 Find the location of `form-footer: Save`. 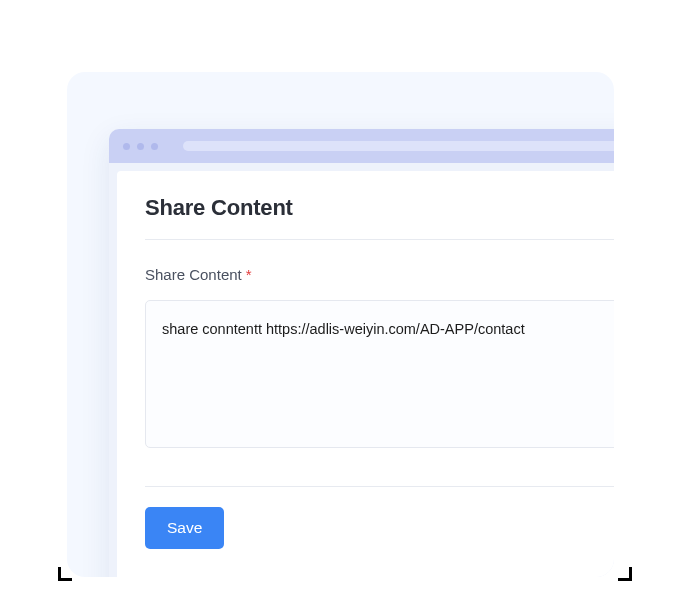

form-footer: Save is located at coordinates (380, 518).